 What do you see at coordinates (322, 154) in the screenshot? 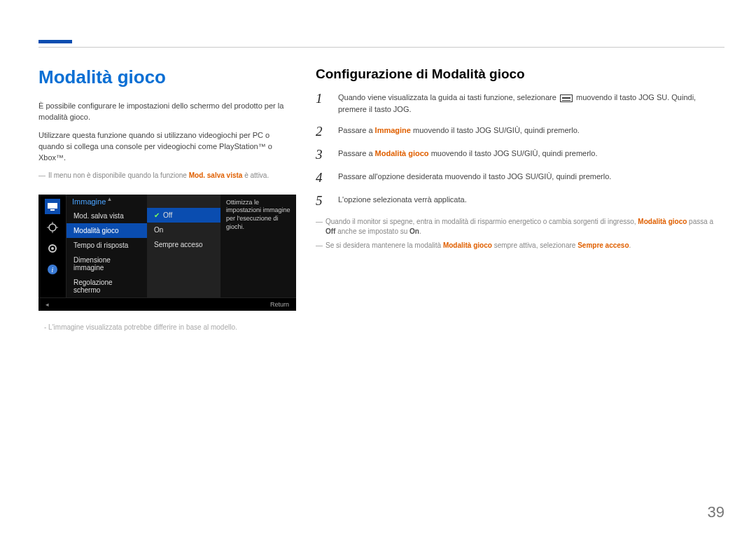
I see `step-number: 3` at bounding box center [322, 154].